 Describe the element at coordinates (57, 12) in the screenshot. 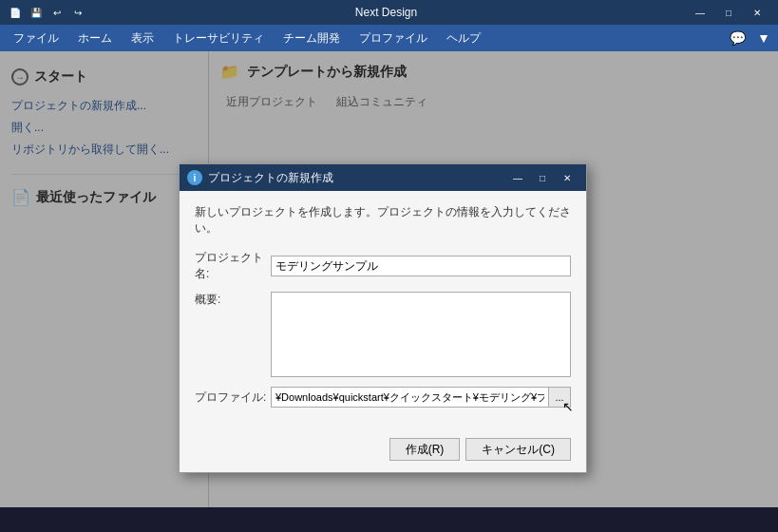

I see `undo-icon: ↩` at that location.